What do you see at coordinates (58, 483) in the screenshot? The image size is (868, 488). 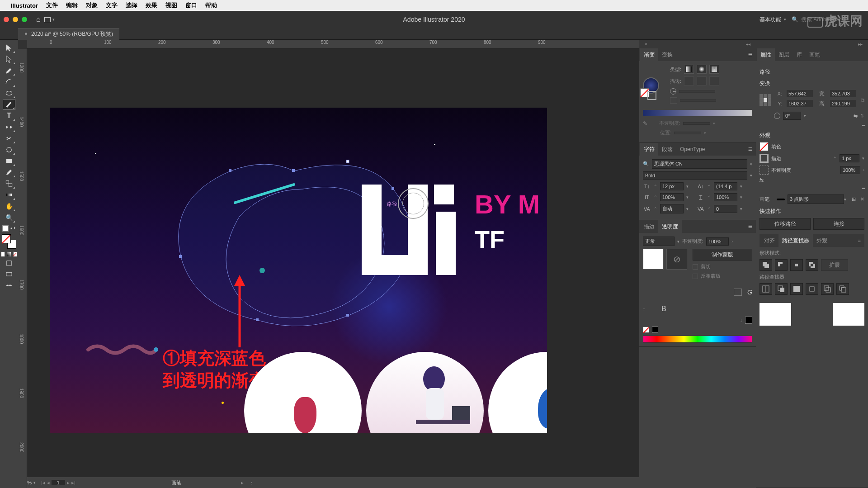 I see `artboard-number-input` at bounding box center [58, 483].